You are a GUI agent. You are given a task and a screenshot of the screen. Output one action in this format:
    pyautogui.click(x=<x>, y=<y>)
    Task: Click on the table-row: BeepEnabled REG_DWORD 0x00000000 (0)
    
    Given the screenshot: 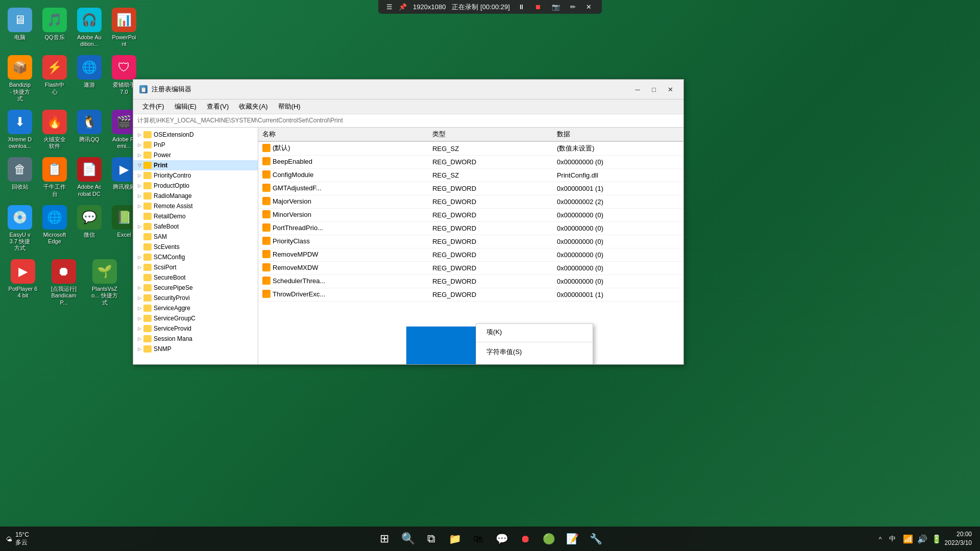 What is the action you would take?
    pyautogui.click(x=471, y=162)
    